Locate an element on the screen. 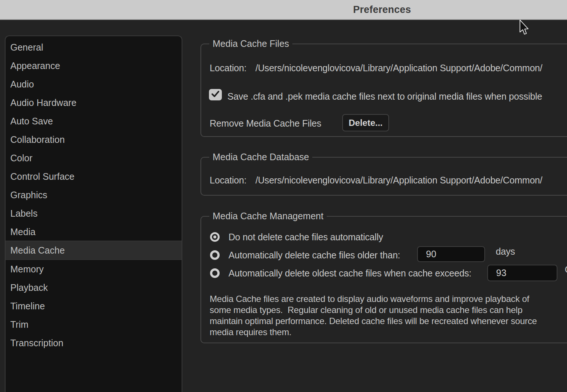 The height and width of the screenshot is (392, 567). sidebar-item-transcription: Transcription is located at coordinates (94, 343).